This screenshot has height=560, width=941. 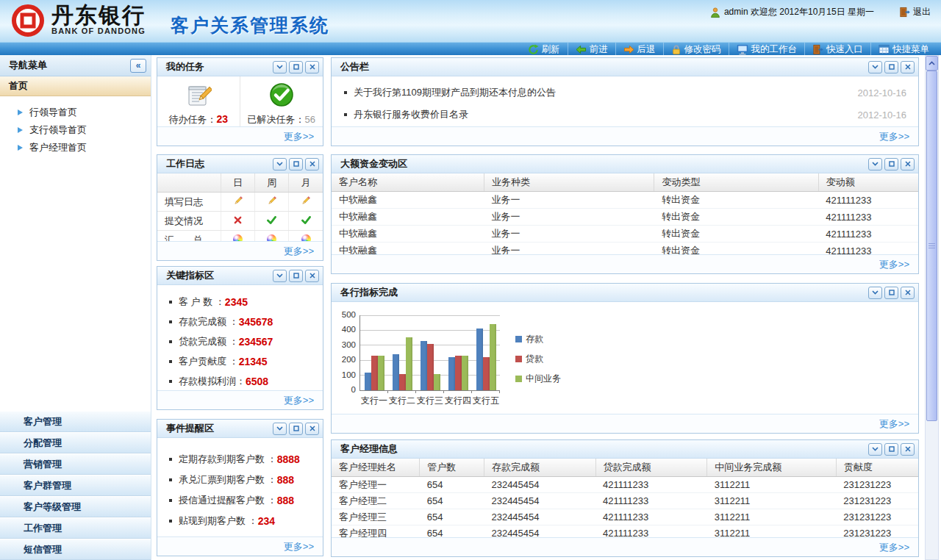 I want to click on table-cell: 421111233, so click(x=651, y=501).